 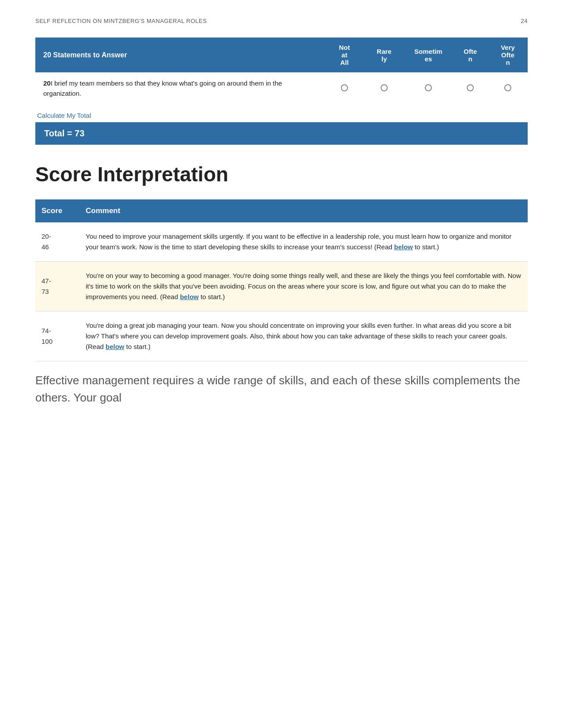 What do you see at coordinates (508, 55) in the screenshot?
I see `col-very-often: VeryOften` at bounding box center [508, 55].